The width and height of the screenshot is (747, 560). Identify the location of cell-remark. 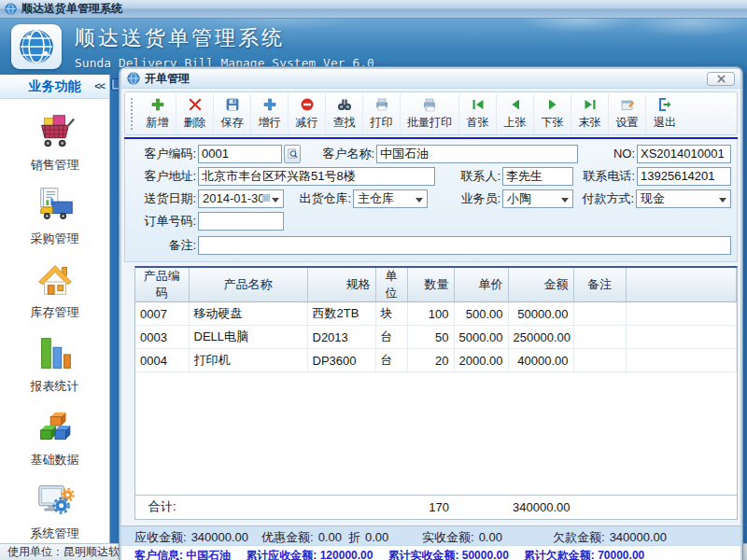
(599, 314).